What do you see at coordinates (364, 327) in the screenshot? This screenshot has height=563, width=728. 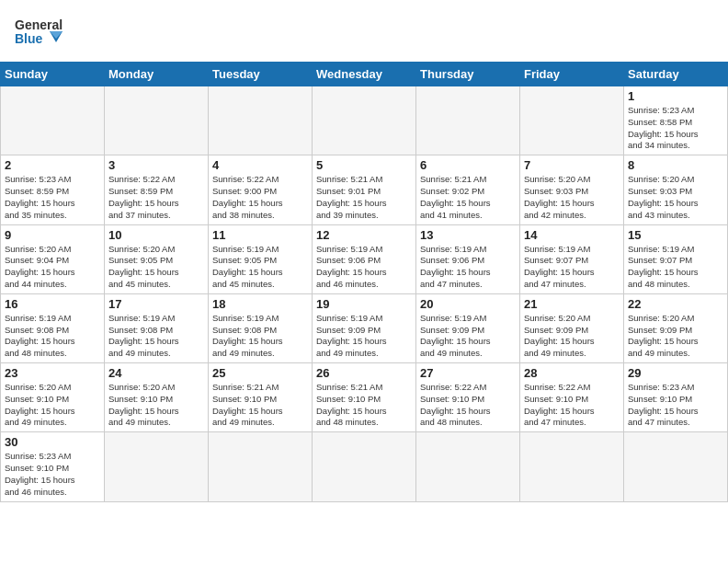 I see `calendar-cell: 19Sunrise: 5:19 AMSunset: 9:09 PMDayligh…` at bounding box center [364, 327].